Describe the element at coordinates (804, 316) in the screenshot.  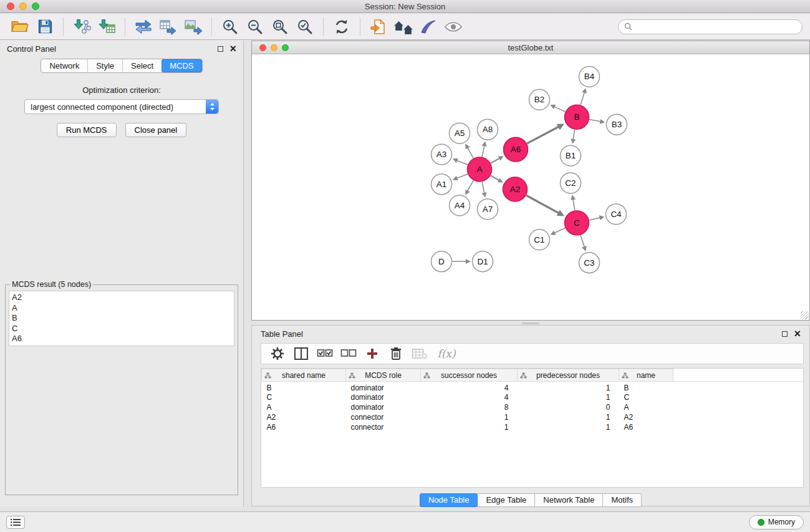
I see `resize-grip` at that location.